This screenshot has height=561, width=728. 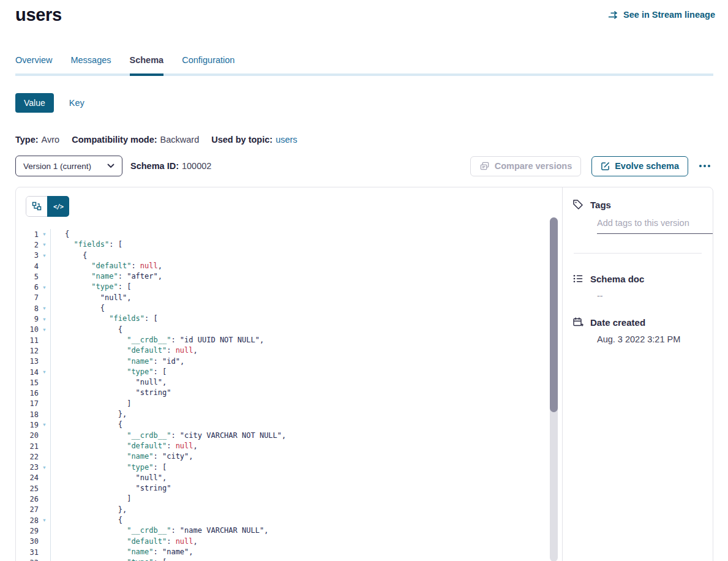 I want to click on code-line: 21 "default": null,, so click(x=289, y=446).